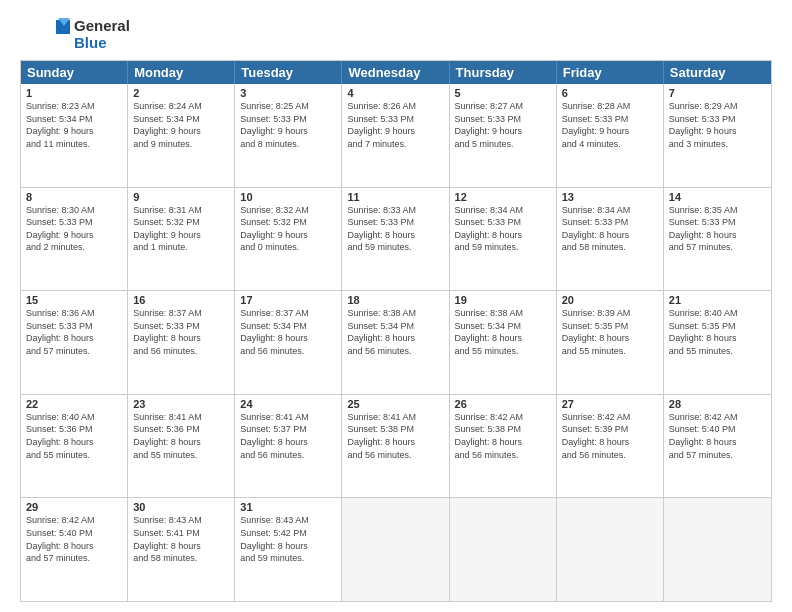 Image resolution: width=792 pixels, height=612 pixels. I want to click on cal-cell: 22Sunrise: 8:40 AMSunset: 5:36 PMDayligh…, so click(74, 446).